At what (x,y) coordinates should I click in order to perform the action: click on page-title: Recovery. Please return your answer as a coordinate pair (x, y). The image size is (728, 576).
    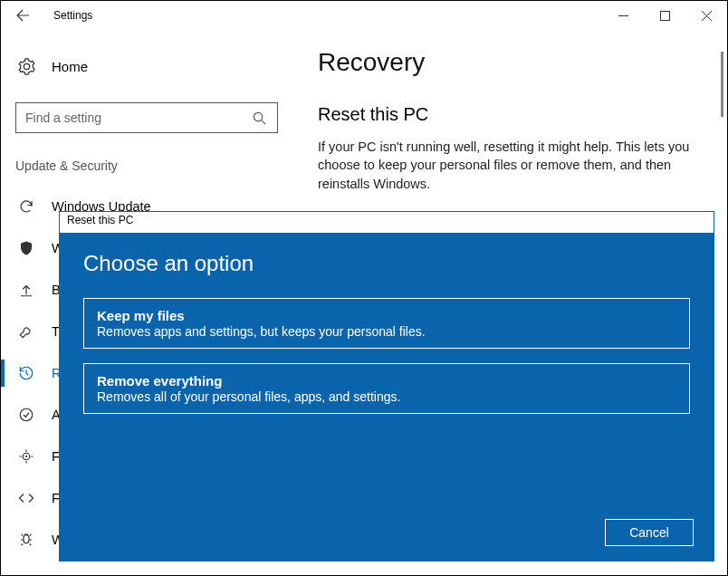
    Looking at the image, I should click on (510, 62).